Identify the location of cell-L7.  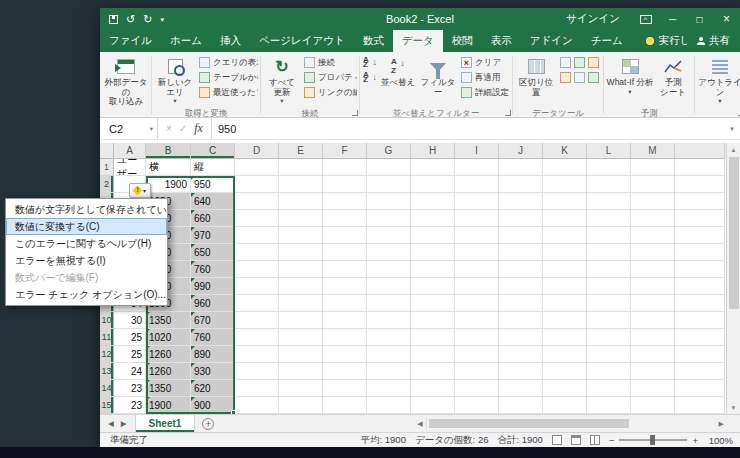
(609, 270).